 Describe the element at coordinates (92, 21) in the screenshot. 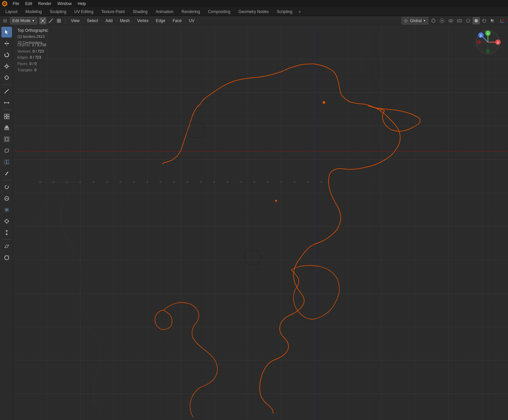

I see `toolbar-select: Select` at that location.